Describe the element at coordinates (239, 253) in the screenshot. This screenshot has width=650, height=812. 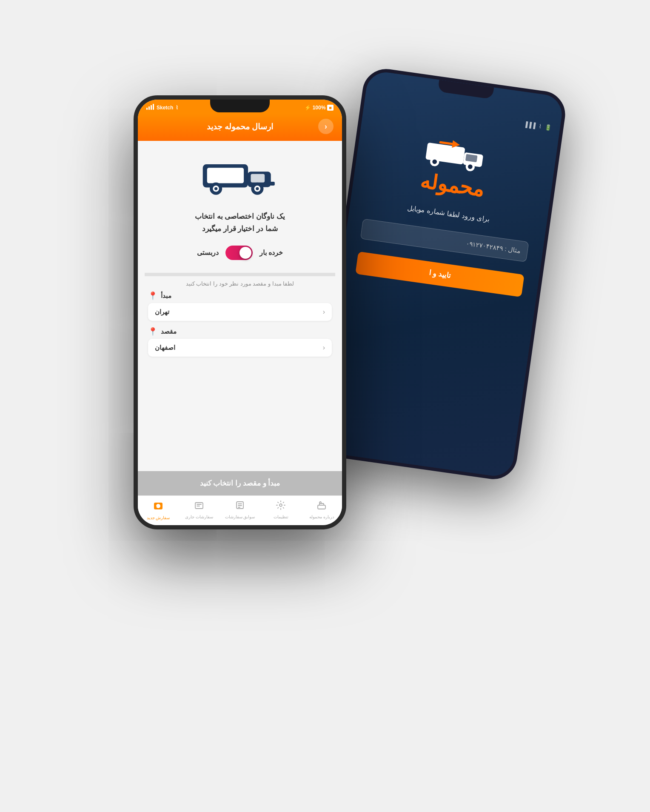
I see `toggle-track` at that location.